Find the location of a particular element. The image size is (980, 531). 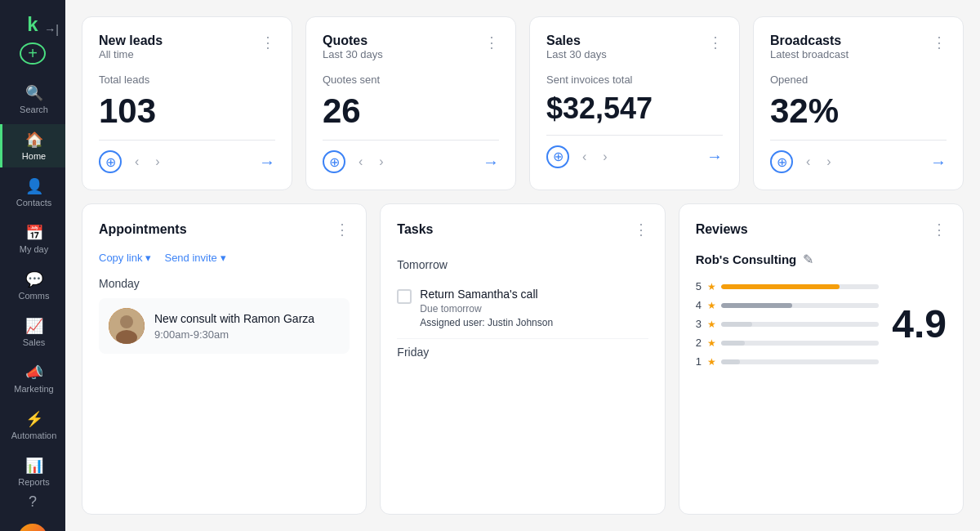

appointments-day: Monday is located at coordinates (224, 283).